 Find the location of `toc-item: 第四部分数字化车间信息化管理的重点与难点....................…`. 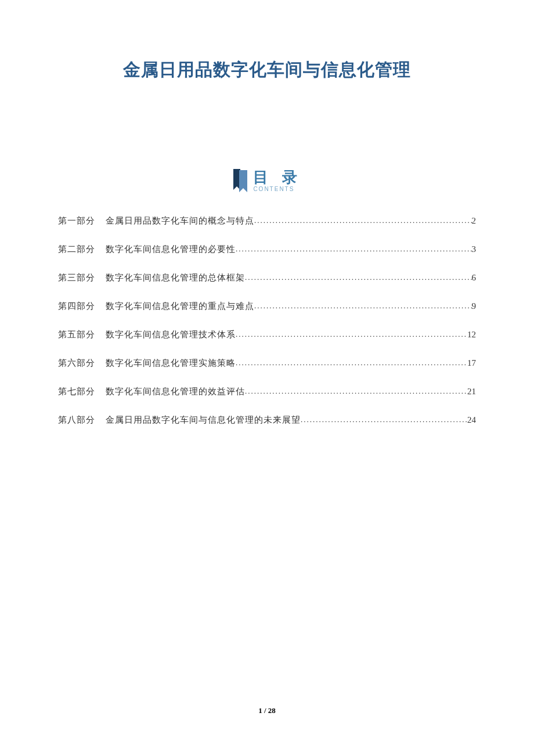

toc-item: 第四部分数字化车间信息化管理的重点与难点....................… is located at coordinates (267, 307).